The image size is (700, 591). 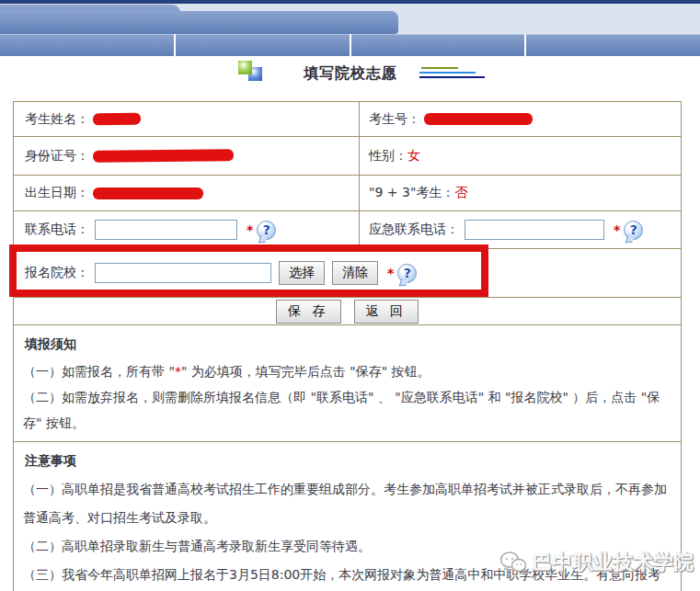 What do you see at coordinates (614, 563) in the screenshot?
I see `watermark-text: 巴中职业技术学院` at bounding box center [614, 563].